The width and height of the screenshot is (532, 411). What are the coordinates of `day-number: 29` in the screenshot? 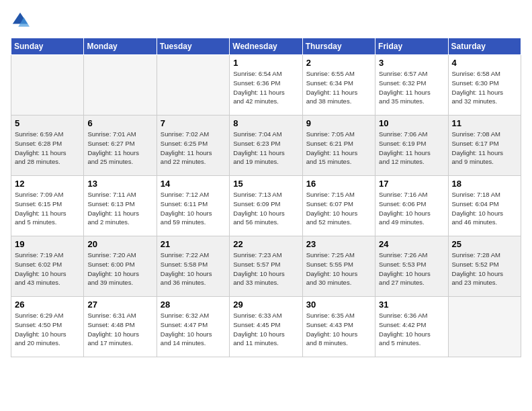 It's located at (266, 305).